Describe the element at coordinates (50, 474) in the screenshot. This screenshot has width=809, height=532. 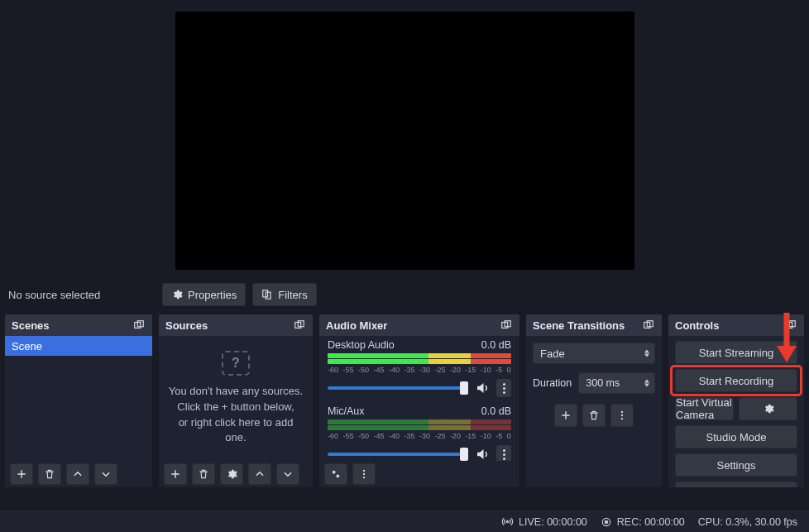
I see `remove-scene-button` at that location.